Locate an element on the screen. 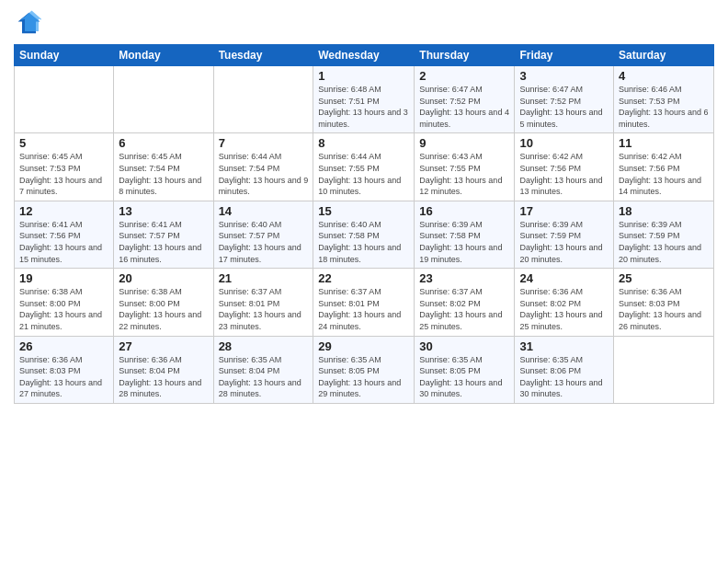  day-info: Sunrise: 6:45 AM Sunset: 7:53 PM Dayligh… is located at coordinates (64, 174).